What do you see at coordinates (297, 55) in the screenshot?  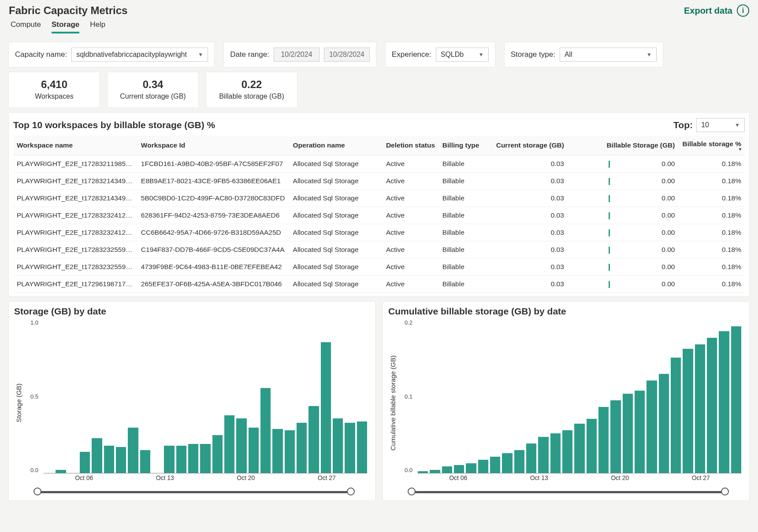 I see `date-start-input: 10/2/2024` at bounding box center [297, 55].